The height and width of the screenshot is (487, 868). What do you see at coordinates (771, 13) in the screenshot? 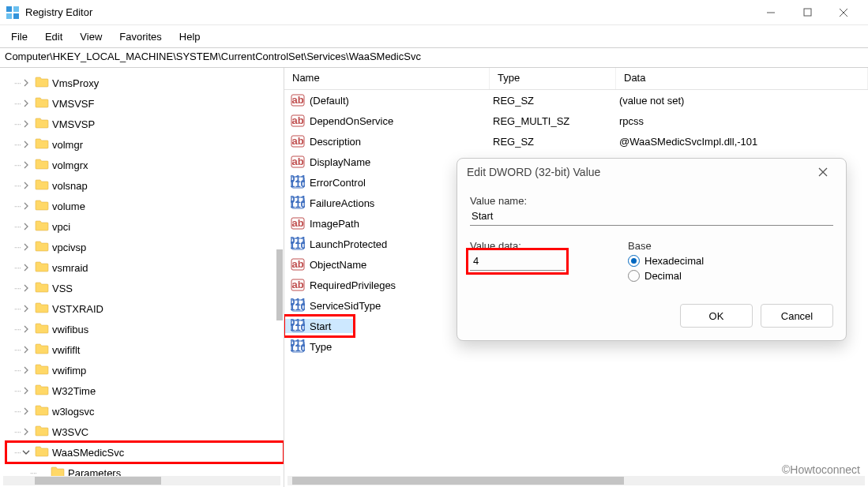
I see `minimize-button` at bounding box center [771, 13].